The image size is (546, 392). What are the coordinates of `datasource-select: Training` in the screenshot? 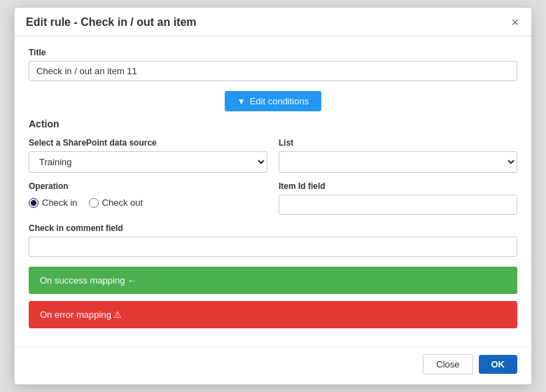 It's located at (148, 162).